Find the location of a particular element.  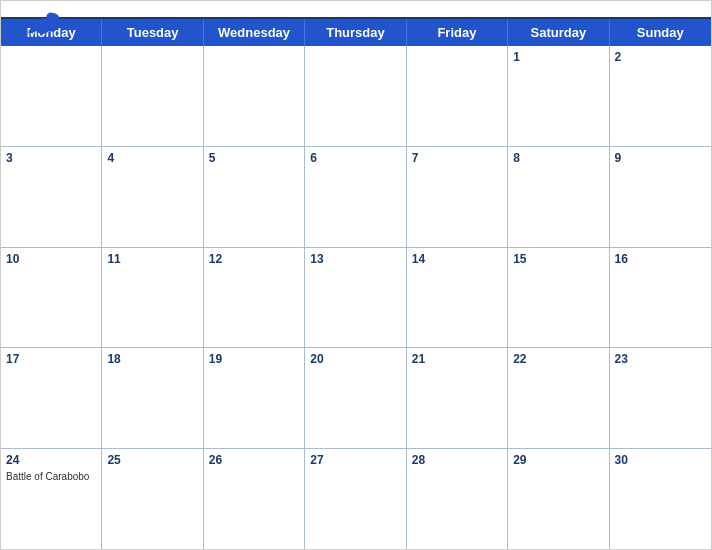

day-number: 10 is located at coordinates (51, 260).